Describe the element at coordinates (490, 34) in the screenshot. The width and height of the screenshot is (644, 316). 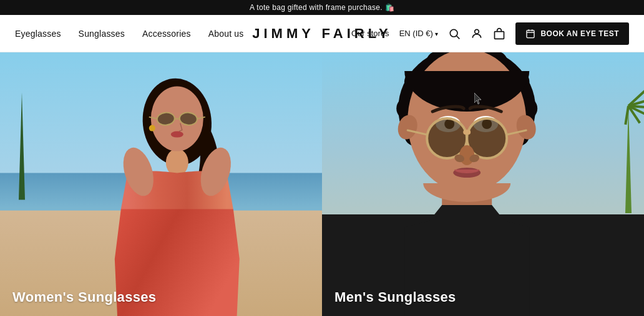
I see `nav-right: Our stores EN (ID €) ▾` at that location.